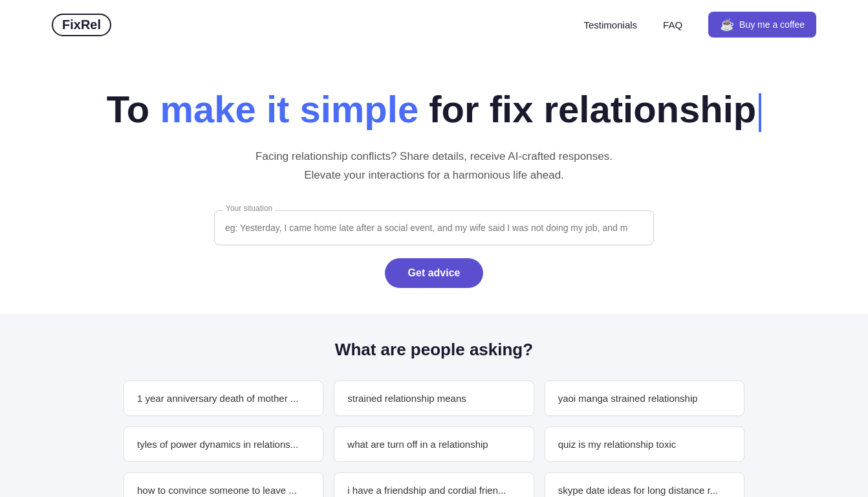 The width and height of the screenshot is (868, 497). Describe the element at coordinates (289, 109) in the screenshot. I see `title-highlight: make it simple` at that location.